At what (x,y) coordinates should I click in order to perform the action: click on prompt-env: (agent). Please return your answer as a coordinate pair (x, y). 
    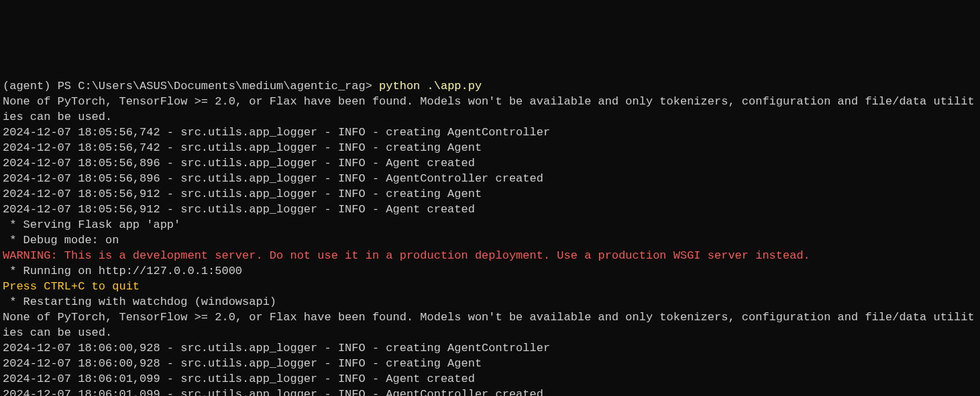
    Looking at the image, I should click on (27, 86).